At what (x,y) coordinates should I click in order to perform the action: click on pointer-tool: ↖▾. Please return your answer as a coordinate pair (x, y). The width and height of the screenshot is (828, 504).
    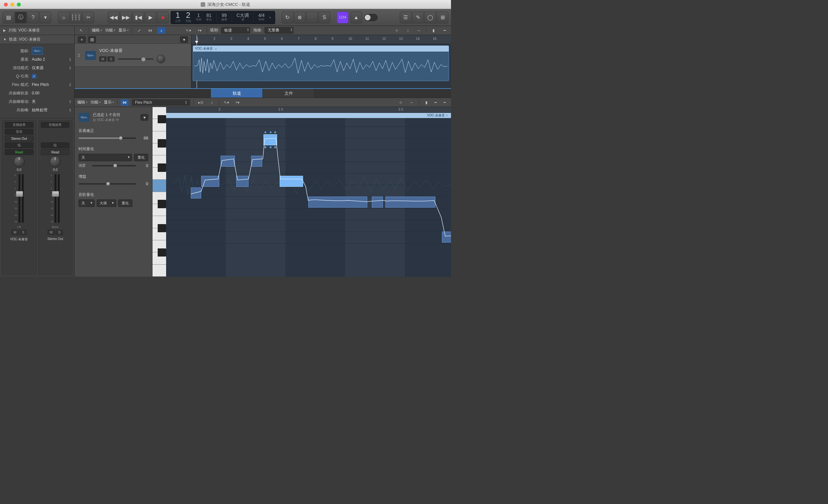
    Looking at the image, I should click on (226, 102).